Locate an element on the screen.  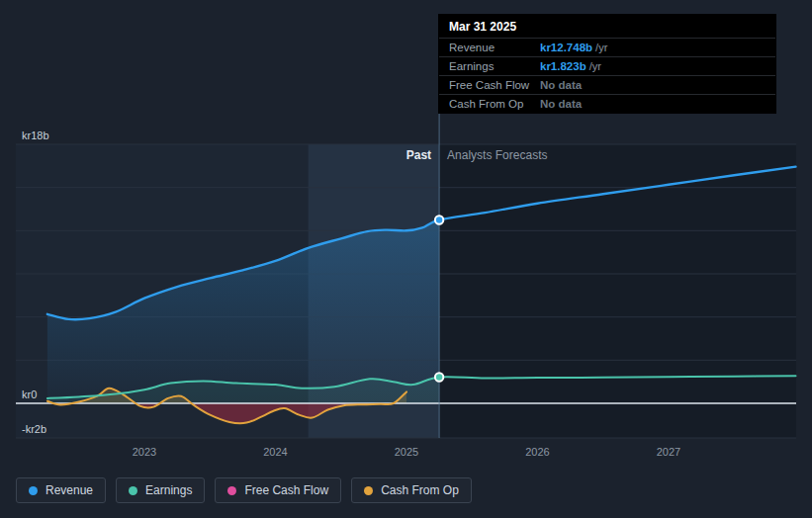
revenue-legend-dot-icon is located at coordinates (34, 490).